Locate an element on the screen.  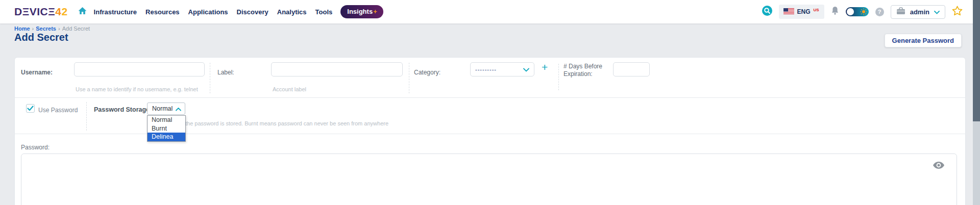
label-label: Label: is located at coordinates (226, 72).